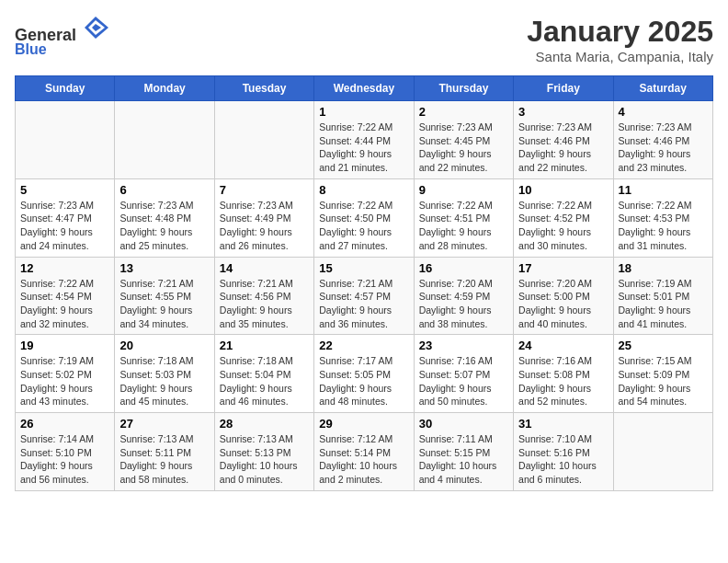  Describe the element at coordinates (463, 217) in the screenshot. I see `calendar-cell: 9Sunrise: 7:22 AMSunset: 4:51 PMDaylight…` at that location.